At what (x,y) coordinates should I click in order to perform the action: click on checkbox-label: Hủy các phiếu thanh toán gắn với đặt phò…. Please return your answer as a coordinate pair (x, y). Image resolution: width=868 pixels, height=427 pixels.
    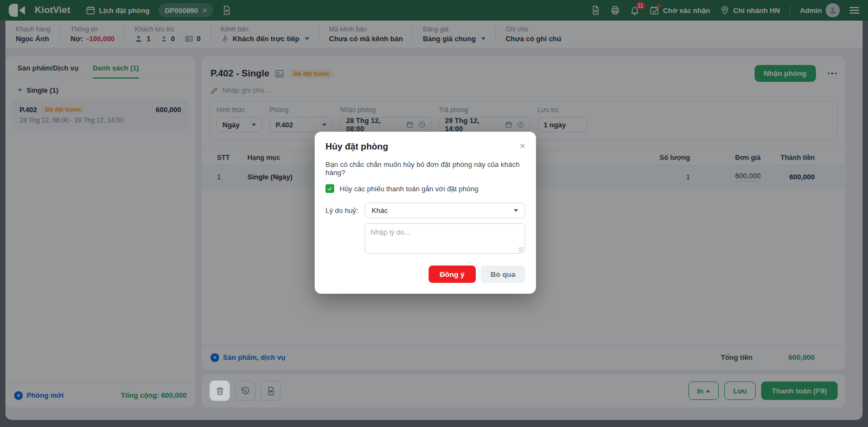
    Looking at the image, I should click on (409, 189).